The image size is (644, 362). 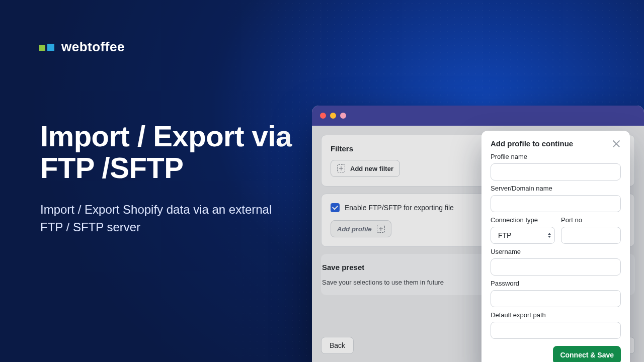 I want to click on traffic-light-close-icon, so click(x=323, y=116).